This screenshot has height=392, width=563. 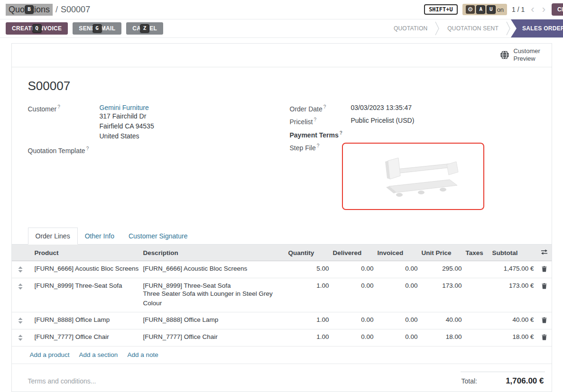 What do you see at coordinates (214, 253) in the screenshot?
I see `column-header-description: Description` at bounding box center [214, 253].